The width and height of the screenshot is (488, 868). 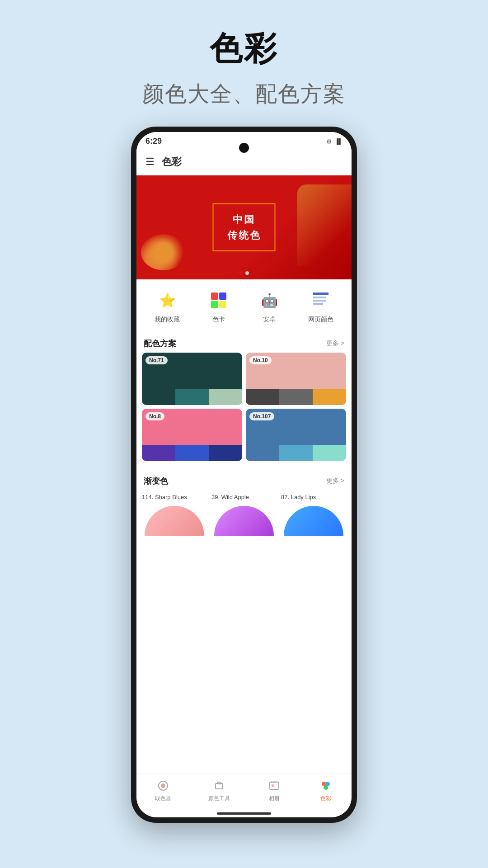 I want to click on web-color-icon, so click(x=321, y=300).